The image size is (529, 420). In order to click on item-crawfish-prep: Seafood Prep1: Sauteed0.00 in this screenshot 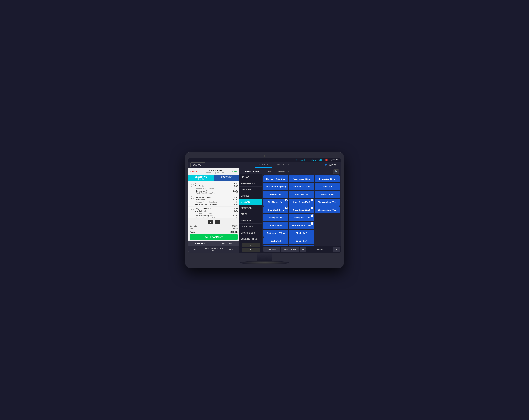, I will do `click(216, 213)`.